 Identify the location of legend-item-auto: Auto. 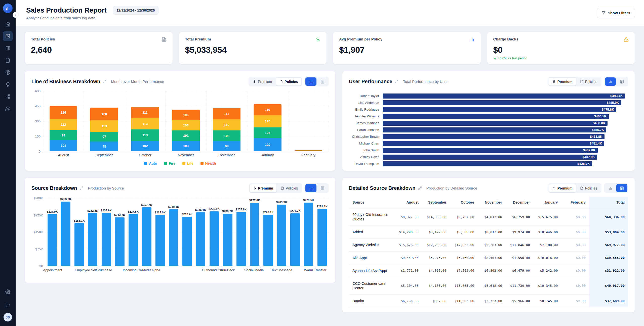
(150, 163).